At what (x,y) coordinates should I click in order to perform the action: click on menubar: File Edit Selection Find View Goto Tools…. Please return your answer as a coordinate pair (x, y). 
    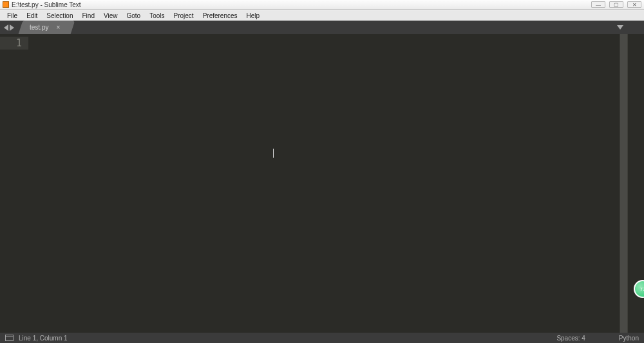
    Looking at the image, I should click on (322, 15).